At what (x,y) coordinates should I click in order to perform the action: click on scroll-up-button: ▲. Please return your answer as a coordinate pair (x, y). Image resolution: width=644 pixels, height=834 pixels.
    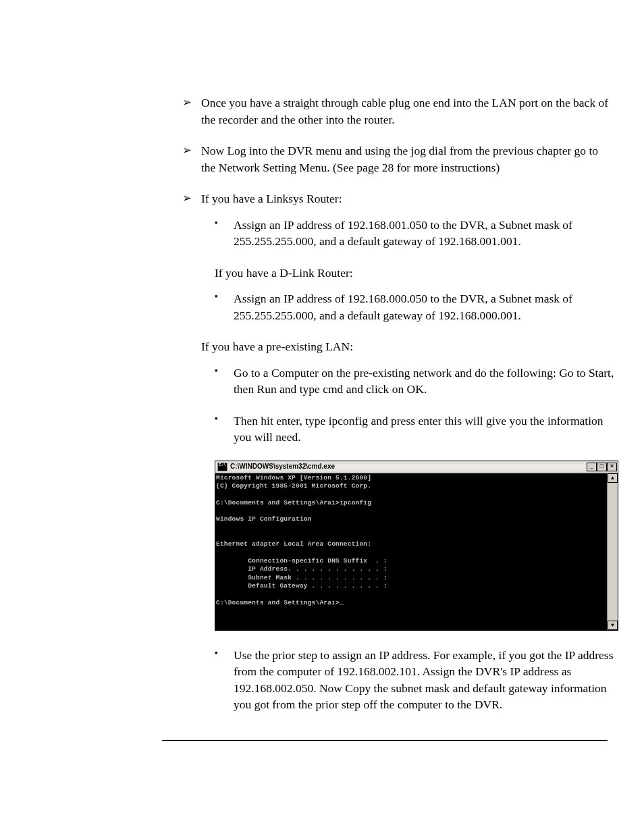
    Looking at the image, I should click on (613, 478).